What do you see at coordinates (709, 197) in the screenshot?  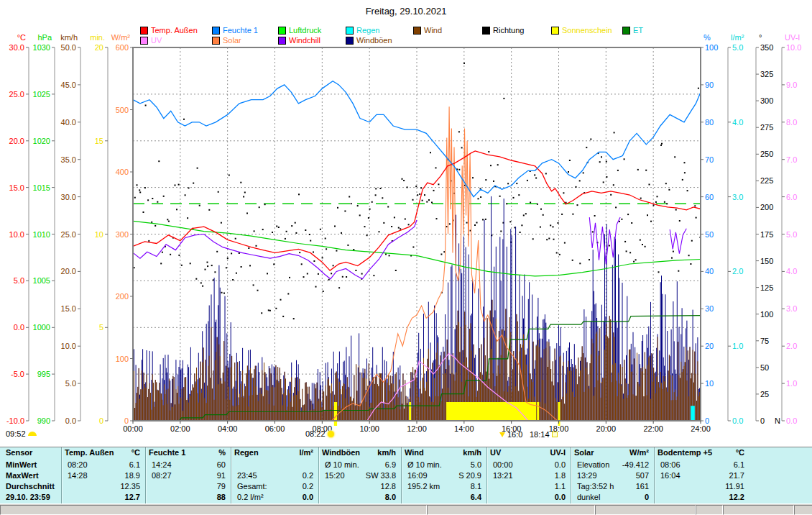 I see `axis-tick-label: 60` at bounding box center [709, 197].